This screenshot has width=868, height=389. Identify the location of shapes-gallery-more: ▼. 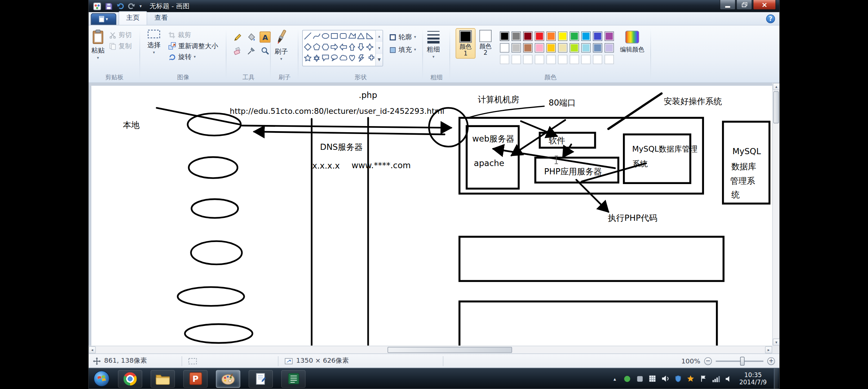
(379, 60).